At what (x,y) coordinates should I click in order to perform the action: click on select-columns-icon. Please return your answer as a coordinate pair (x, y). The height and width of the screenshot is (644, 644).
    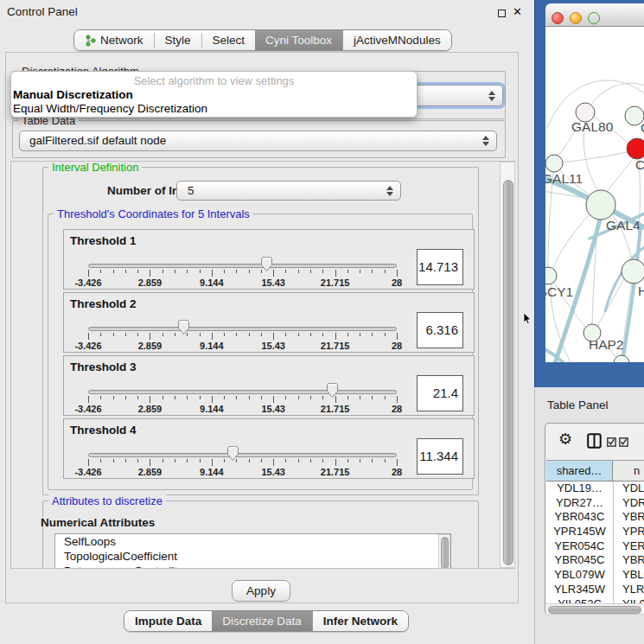
    Looking at the image, I should click on (618, 443).